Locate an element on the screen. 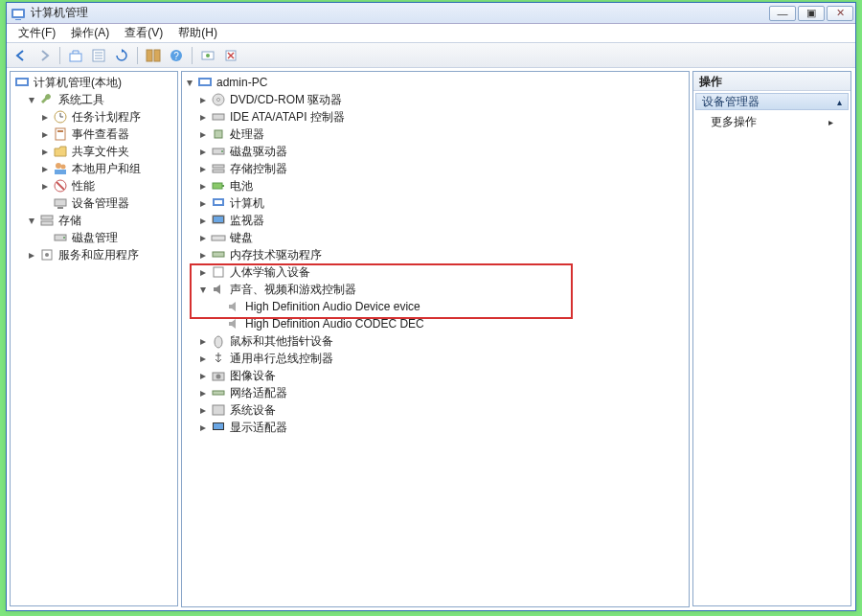 The image size is (862, 616). actions-section: 设备管理器 ▴ is located at coordinates (772, 102).